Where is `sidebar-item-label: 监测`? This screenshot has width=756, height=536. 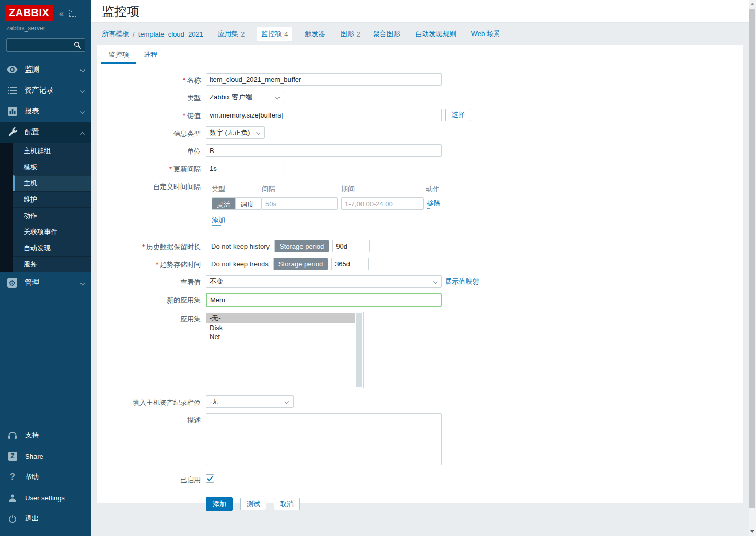
sidebar-item-label: 监测 is located at coordinates (32, 69).